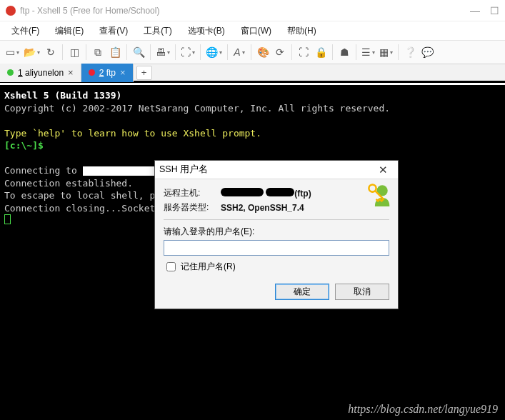 The image size is (505, 420). What do you see at coordinates (157, 31) in the screenshot?
I see `menu-tools: 工具(T)` at bounding box center [157, 31].